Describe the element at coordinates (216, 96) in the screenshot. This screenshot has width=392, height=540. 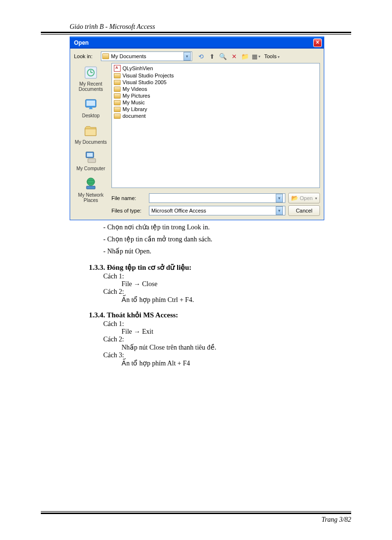
I see `list-item: My Pictures` at that location.